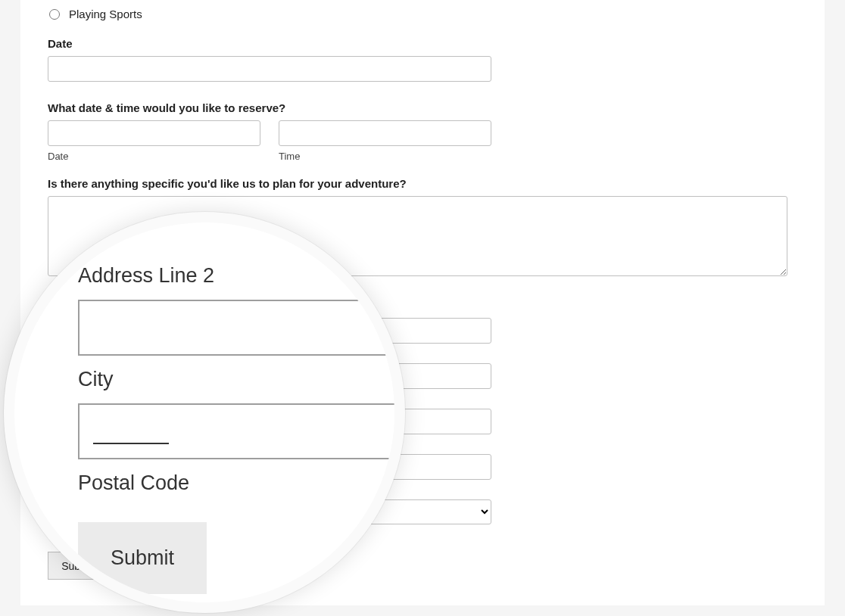 This screenshot has width=845, height=616. Describe the element at coordinates (242, 328) in the screenshot. I see `mag-address-line2-input` at that location.